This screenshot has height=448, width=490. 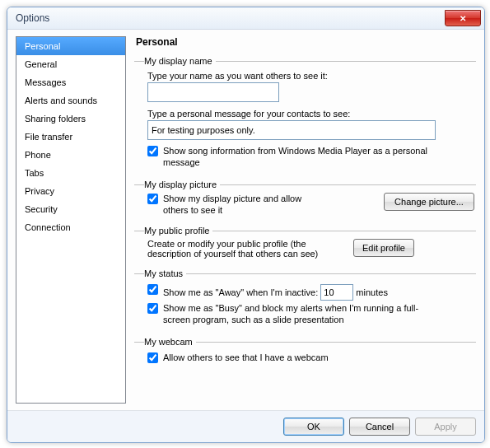 I want to click on sidebar-item-alerts: Alerts and sounds, so click(x=71, y=100).